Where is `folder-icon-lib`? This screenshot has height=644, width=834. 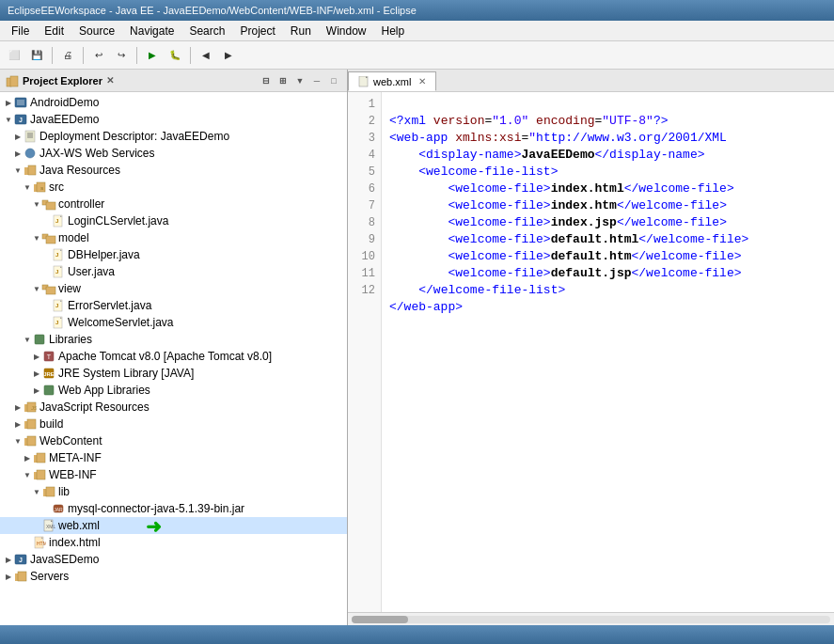
folder-icon-lib is located at coordinates (49, 492).